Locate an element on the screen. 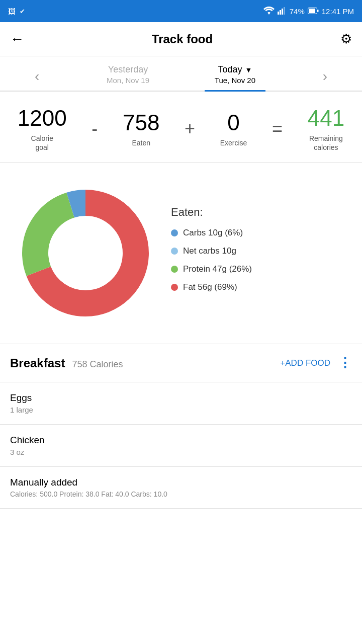  food-name: Chicken is located at coordinates (181, 440).